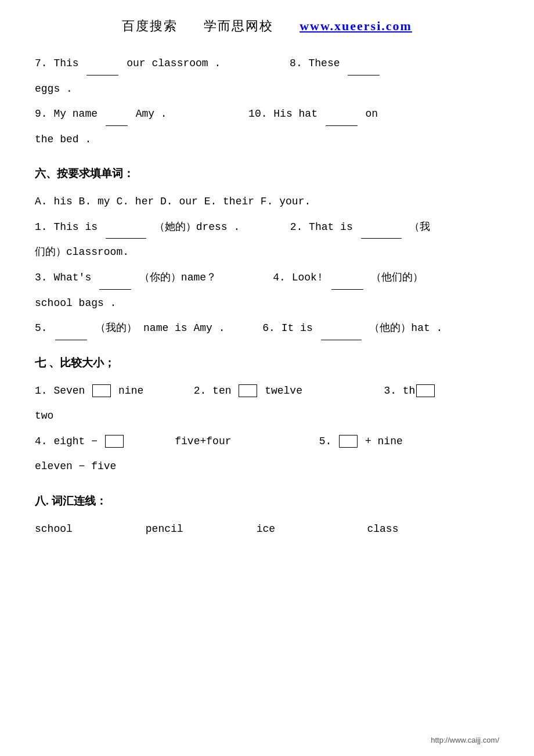 Image resolution: width=534 pixels, height=756 pixels. I want to click on s7-q3-end: two, so click(44, 416).